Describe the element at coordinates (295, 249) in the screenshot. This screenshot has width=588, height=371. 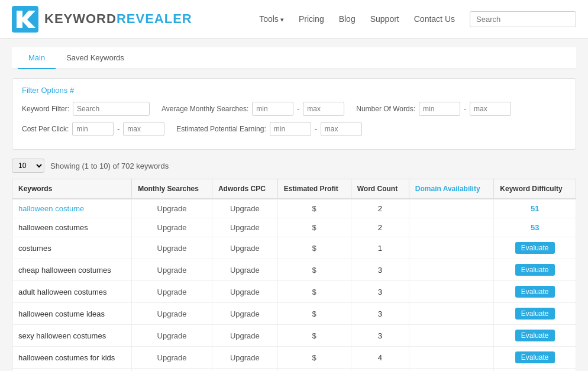
I see `table-row: costumesUpgradeUpgrade$1Evaluate` at that location.